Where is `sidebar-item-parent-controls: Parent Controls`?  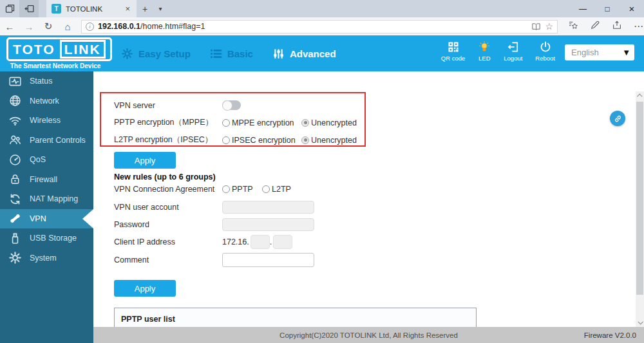
sidebar-item-parent-controls: Parent Controls is located at coordinates (46, 140).